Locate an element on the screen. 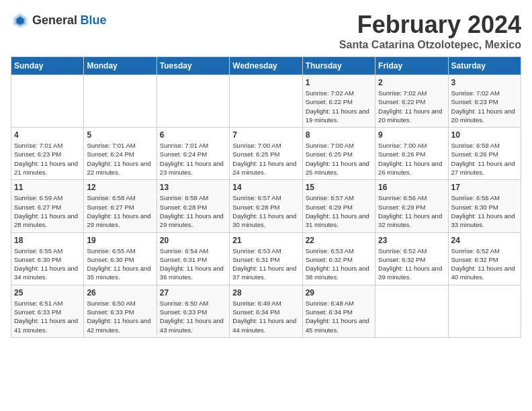  day-info: Sunrise: 6:53 AMSunset: 6:31 PMDaylight:… is located at coordinates (266, 265).